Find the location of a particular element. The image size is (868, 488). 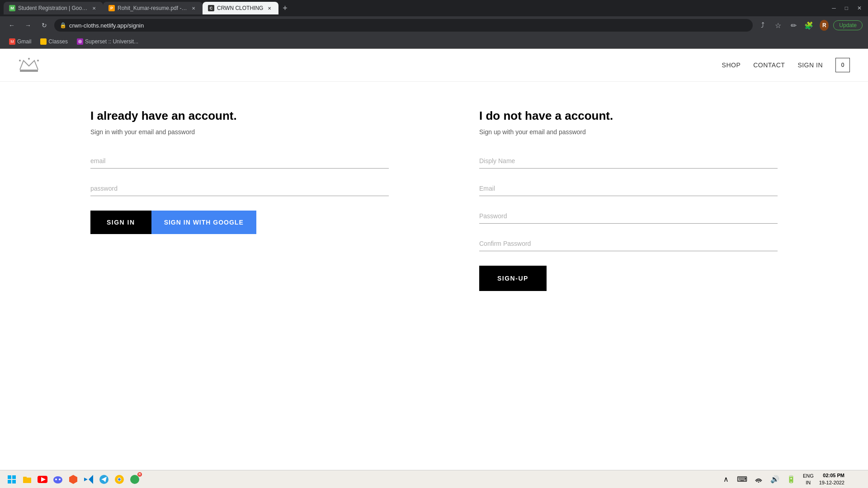

tab-student-registration: M Student Registration | Google ST... ✕ is located at coordinates (53, 8).